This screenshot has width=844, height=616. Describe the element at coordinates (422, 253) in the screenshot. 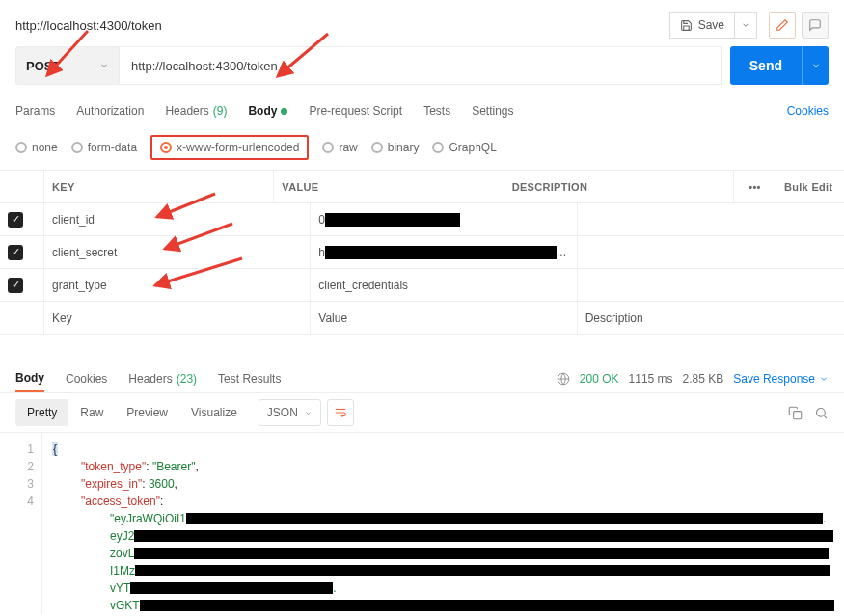

I see `table-row: ✓ client_secret h...` at that location.